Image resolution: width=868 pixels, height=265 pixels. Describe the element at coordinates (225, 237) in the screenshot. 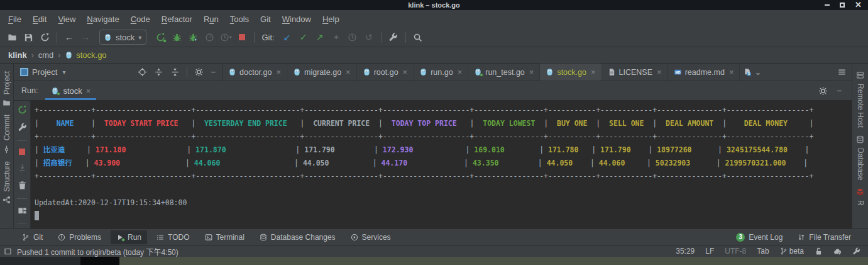

I see `toolwindow-terminal: Terminal` at that location.